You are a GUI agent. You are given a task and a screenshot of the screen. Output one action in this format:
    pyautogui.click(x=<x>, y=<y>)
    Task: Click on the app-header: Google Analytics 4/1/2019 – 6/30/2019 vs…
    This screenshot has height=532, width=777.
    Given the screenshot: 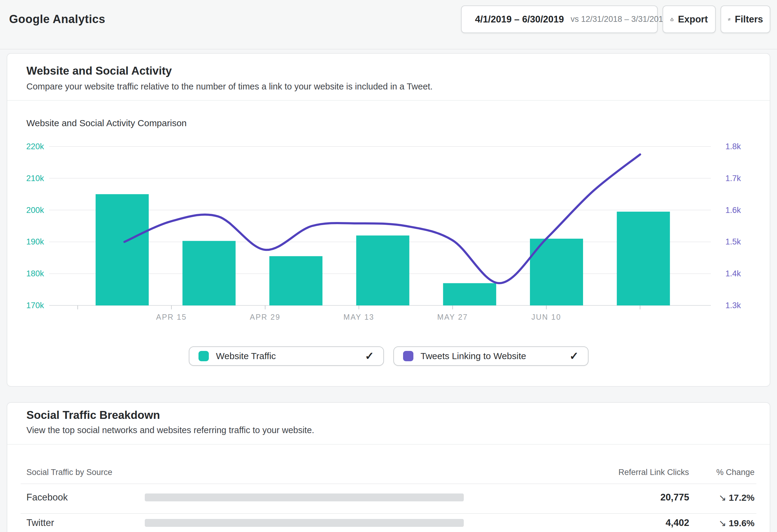 What is the action you would take?
    pyautogui.click(x=388, y=25)
    